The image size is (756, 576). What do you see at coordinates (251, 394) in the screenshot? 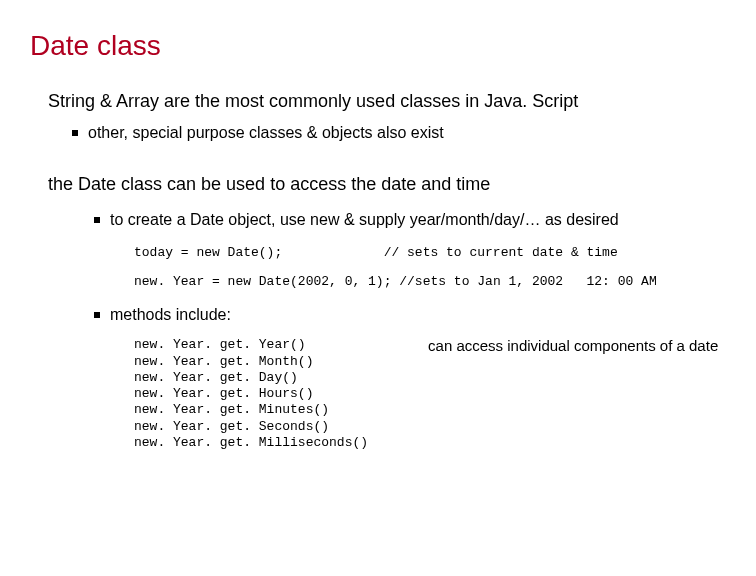
I see `method-item: new. Year. get. Hours()` at bounding box center [251, 394].